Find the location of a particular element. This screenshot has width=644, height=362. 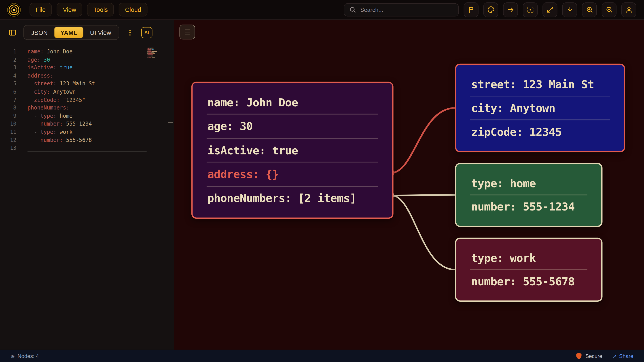

expand-button is located at coordinates (550, 9).